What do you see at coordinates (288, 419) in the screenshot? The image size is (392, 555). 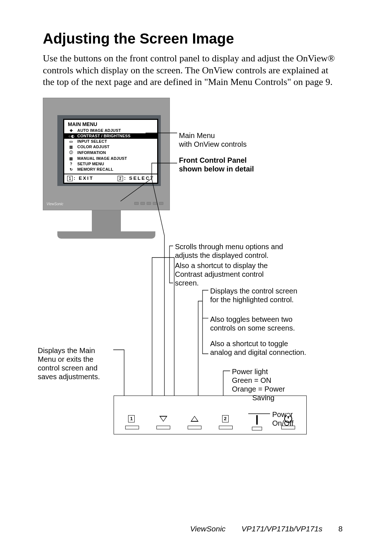 I see `power-icon` at bounding box center [288, 419].